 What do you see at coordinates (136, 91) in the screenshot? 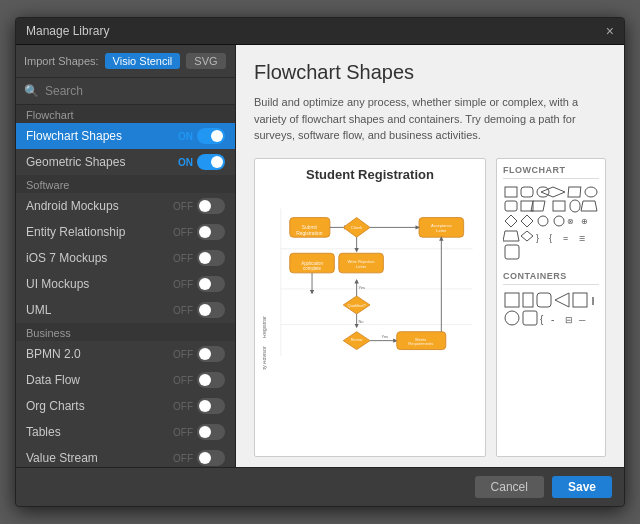
I see `search-input` at bounding box center [136, 91].